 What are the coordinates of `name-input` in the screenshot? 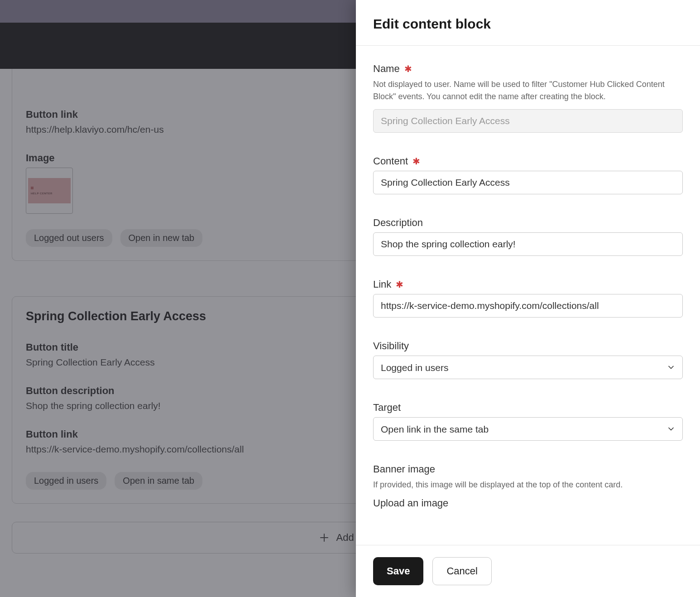 It's located at (528, 121).